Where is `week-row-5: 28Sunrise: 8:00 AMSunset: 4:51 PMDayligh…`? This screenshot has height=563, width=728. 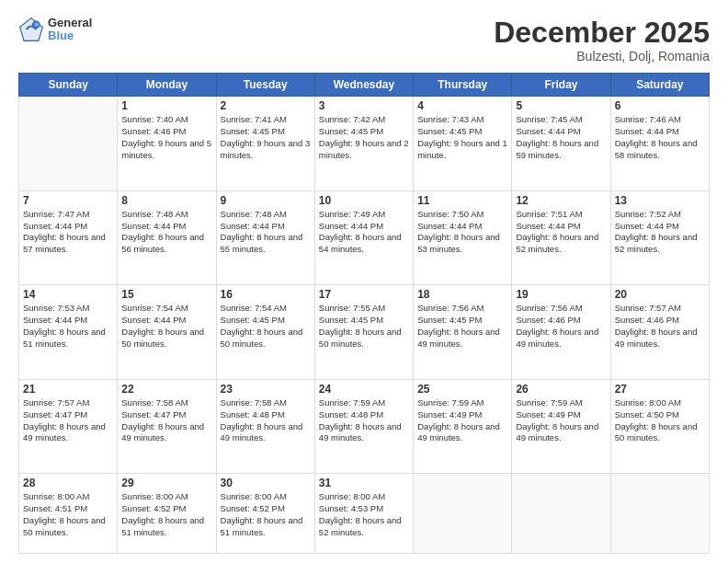 week-row-5: 28Sunrise: 8:00 AMSunset: 4:51 PMDayligh… is located at coordinates (364, 513).